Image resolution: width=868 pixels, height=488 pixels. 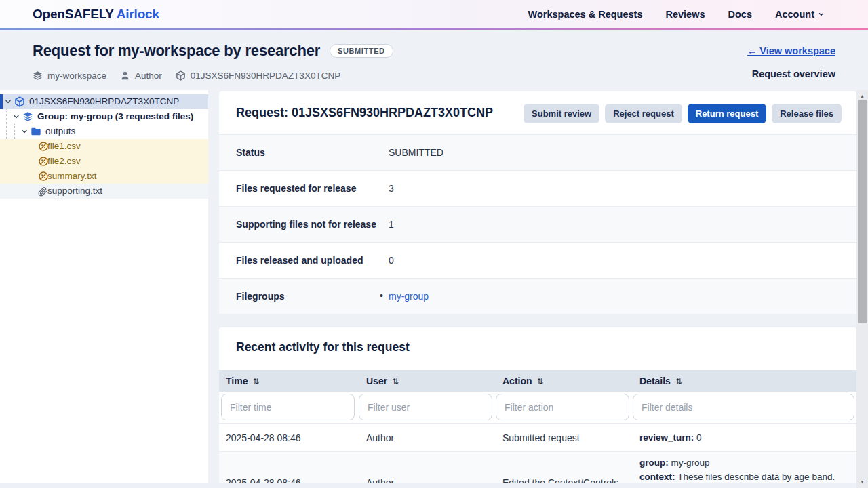 I want to click on column-header-user: User⇅, so click(x=382, y=381).